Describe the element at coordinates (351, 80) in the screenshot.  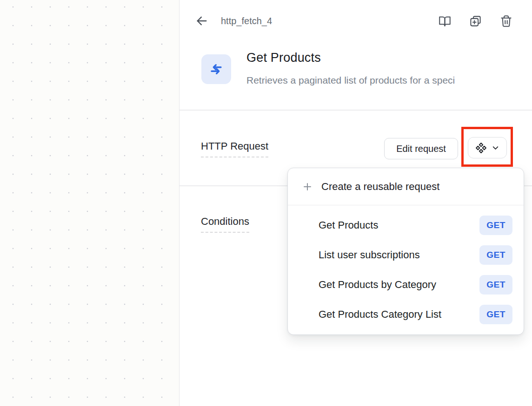
I see `node-description: Retrieves a paginated list of products f…` at that location.